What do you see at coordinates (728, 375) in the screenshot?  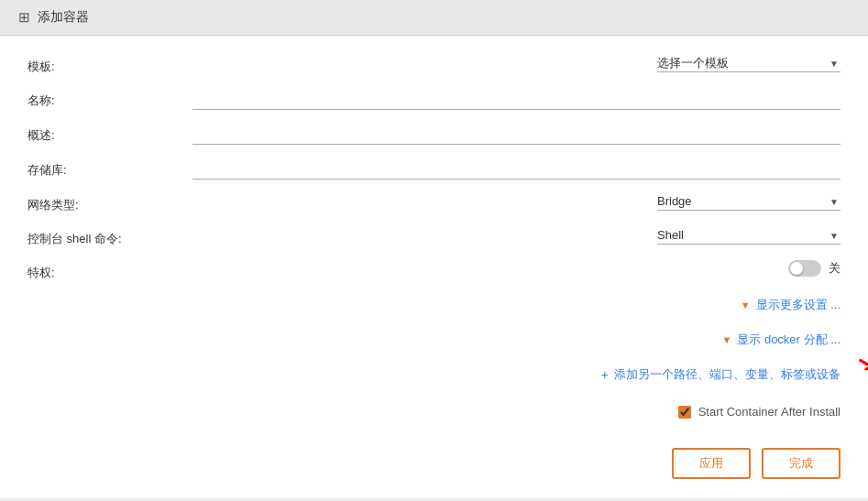 I see `add-path-text: 添加另一个路径、端口、变量、标签或设备` at bounding box center [728, 375].